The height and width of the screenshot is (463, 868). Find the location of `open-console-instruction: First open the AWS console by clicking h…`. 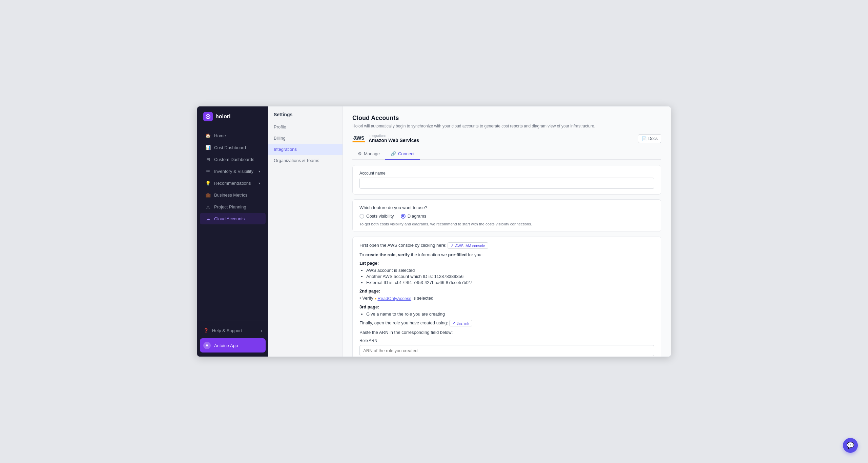

open-console-instruction: First open the AWS console by clicking h… is located at coordinates (507, 245).